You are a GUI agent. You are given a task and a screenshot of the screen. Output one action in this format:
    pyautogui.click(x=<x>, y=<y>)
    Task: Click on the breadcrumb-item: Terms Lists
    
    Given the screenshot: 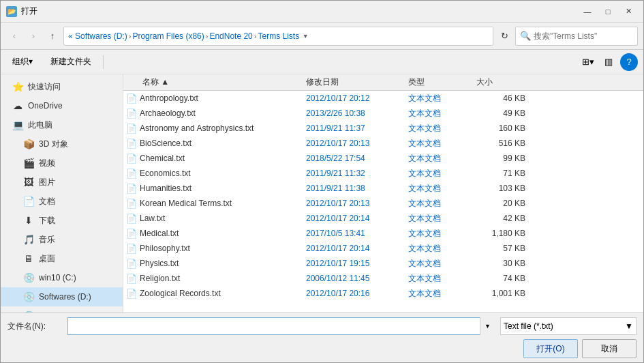 What is the action you would take?
    pyautogui.click(x=278, y=36)
    